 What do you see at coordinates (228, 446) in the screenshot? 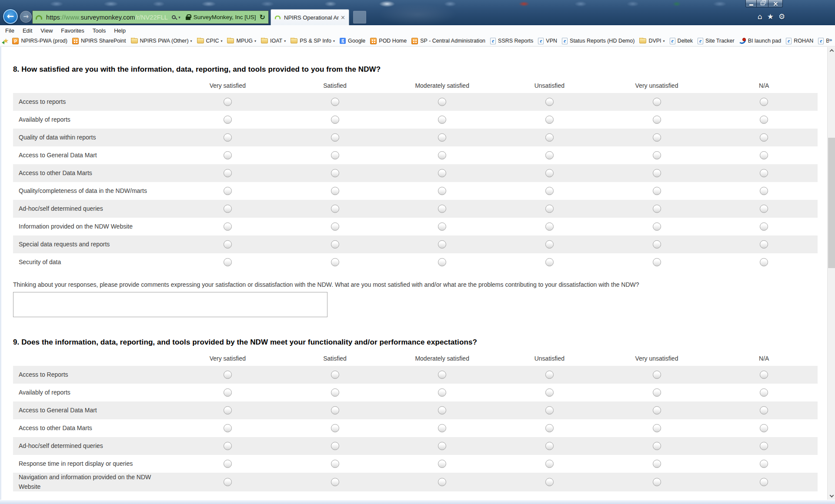
I see `radio-q9-ad-hoc-self-determined-queries-very-satisfied` at bounding box center [228, 446].